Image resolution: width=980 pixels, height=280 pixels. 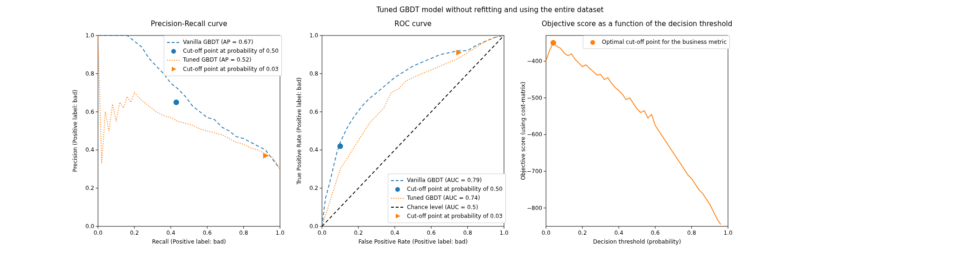 I want to click on legend-label: Vanilla GBDT (AUC = 0.79), so click(x=444, y=180).